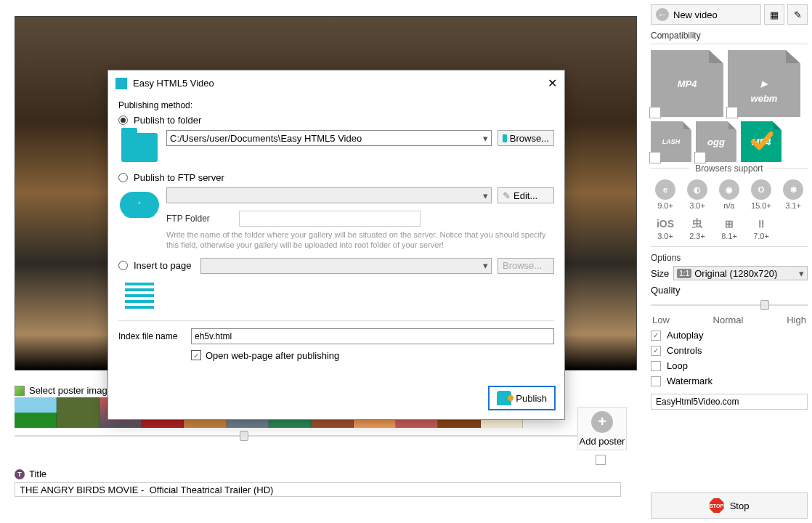  What do you see at coordinates (196, 355) in the screenshot?
I see `open-after-checkbox` at bounding box center [196, 355].